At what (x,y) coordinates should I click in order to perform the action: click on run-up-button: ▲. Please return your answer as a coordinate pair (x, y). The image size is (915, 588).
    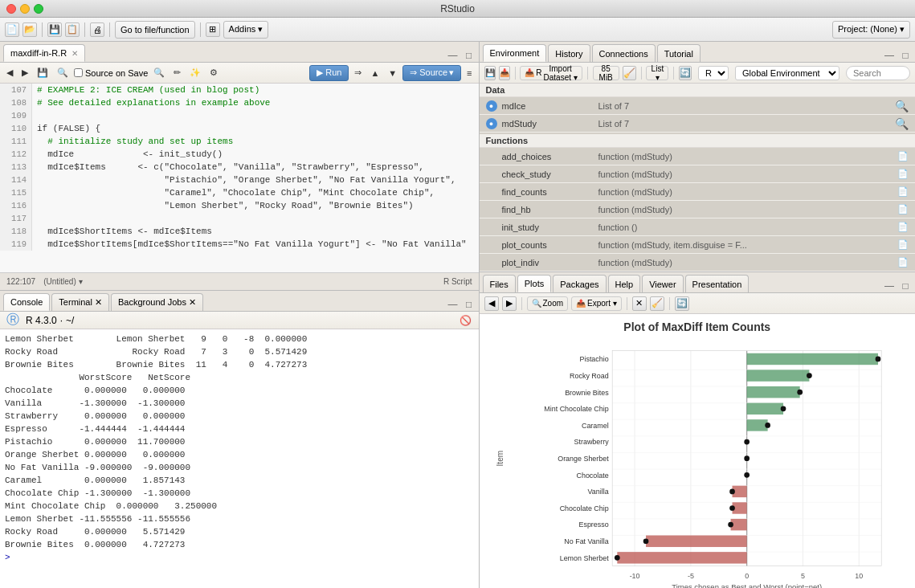
    Looking at the image, I should click on (374, 73).